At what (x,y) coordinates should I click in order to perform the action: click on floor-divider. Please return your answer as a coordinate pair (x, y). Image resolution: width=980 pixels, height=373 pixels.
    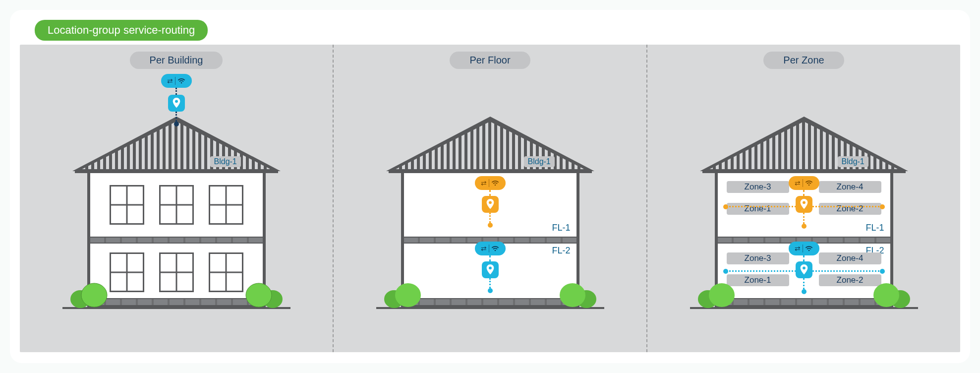
    Looking at the image, I should click on (176, 240).